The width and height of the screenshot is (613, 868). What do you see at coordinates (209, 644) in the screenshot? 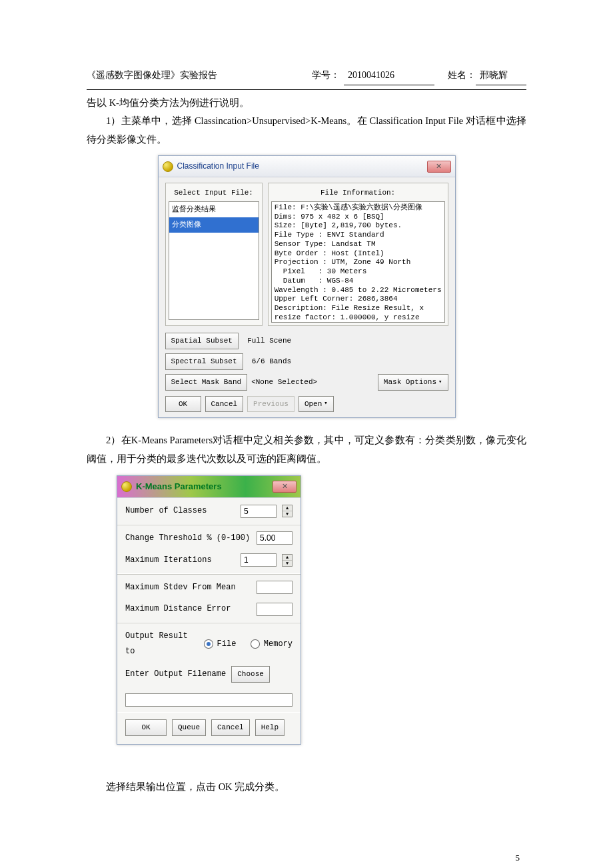
I see `output-file-radio` at bounding box center [209, 644].